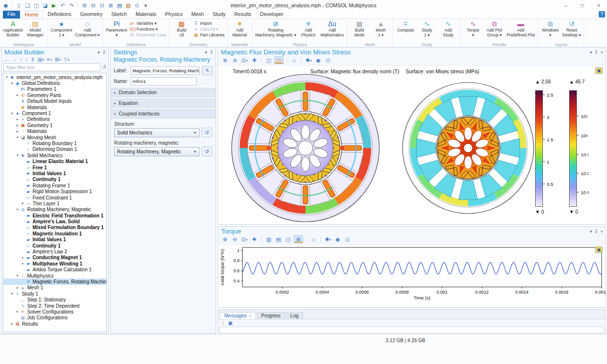 This screenshot has width=607, height=364. What do you see at coordinates (223, 323) in the screenshot?
I see `clear-messages-icon: ∖` at bounding box center [223, 323].